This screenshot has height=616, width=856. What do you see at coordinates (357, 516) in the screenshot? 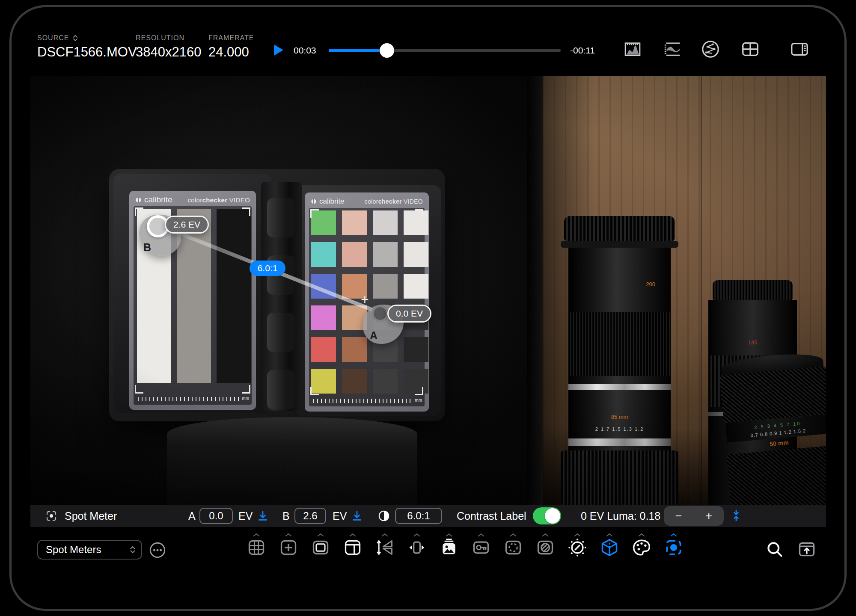
I see `anchor-b-icon` at bounding box center [357, 516].